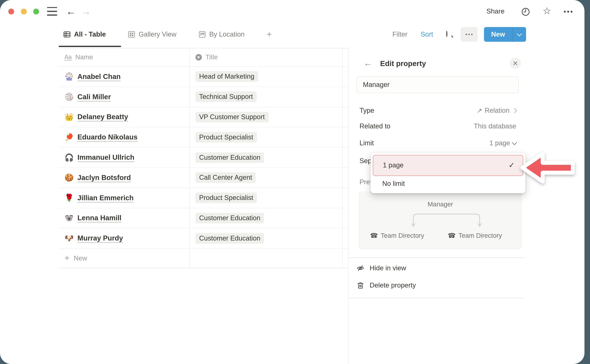 The image size is (590, 364). What do you see at coordinates (505, 34) in the screenshot?
I see `new-button: New` at bounding box center [505, 34].